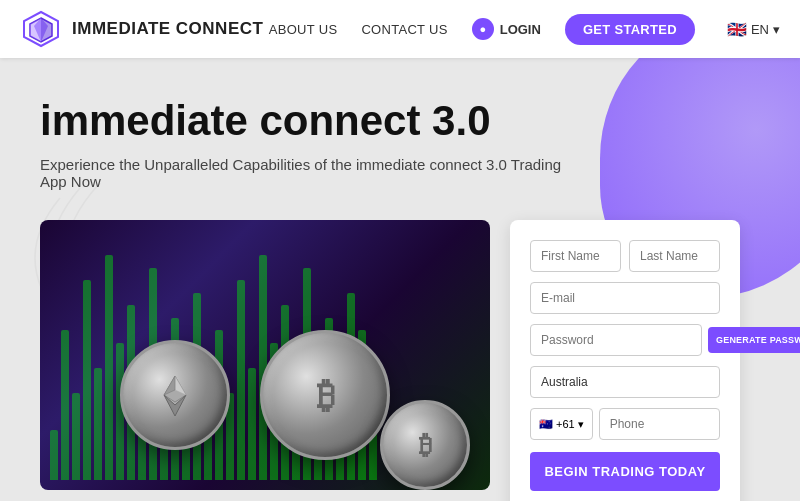 This screenshot has height=501, width=800. I want to click on person-icon: ●, so click(483, 29).